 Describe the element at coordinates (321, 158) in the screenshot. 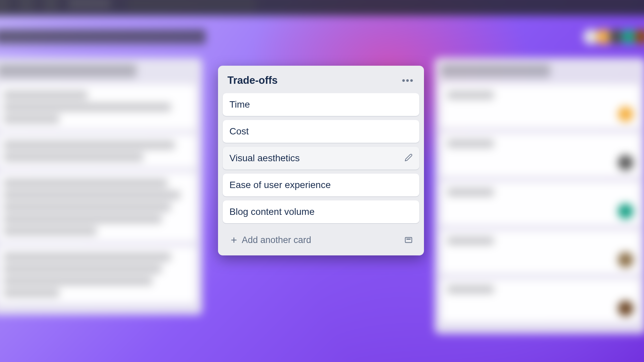

I see `cards-container: TimeCostVisual aestheticsEase of user ex…` at that location.